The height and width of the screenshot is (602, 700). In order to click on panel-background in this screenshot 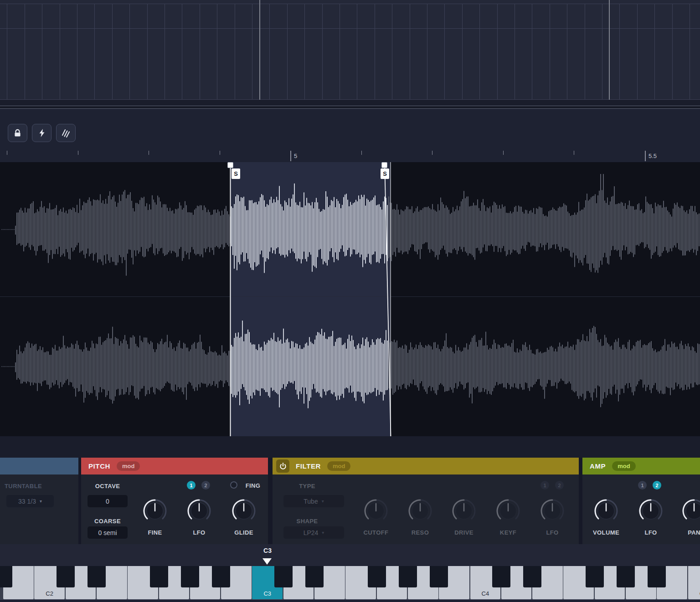, I will do `click(350, 447)`.